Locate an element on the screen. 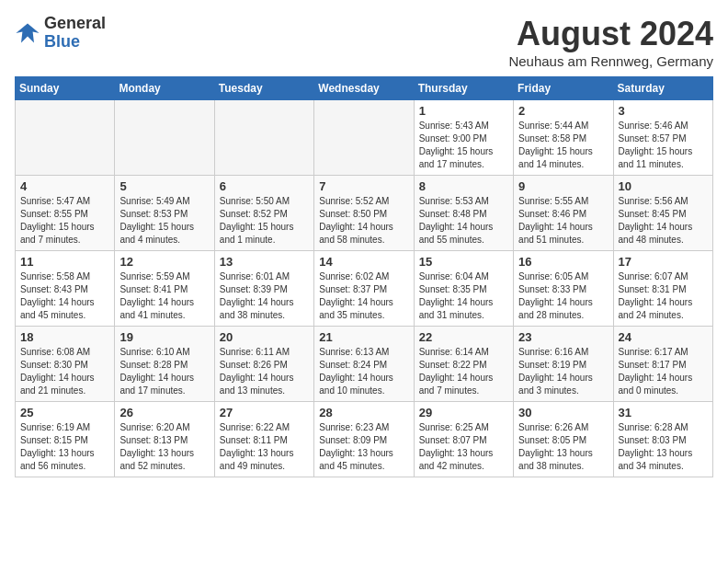  day-number: 17 is located at coordinates (664, 261).